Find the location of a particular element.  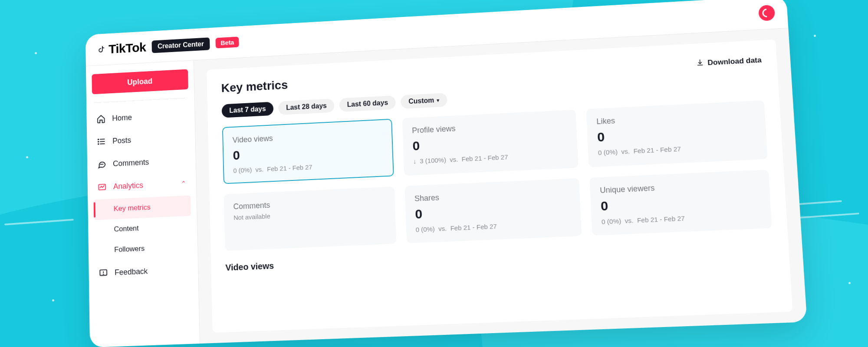

range-7-days: Last 7 days is located at coordinates (248, 110).